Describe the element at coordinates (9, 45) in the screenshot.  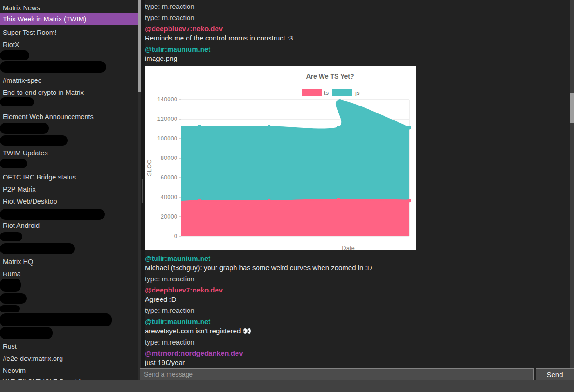
I see `room-list-item: RiotX` at that location.